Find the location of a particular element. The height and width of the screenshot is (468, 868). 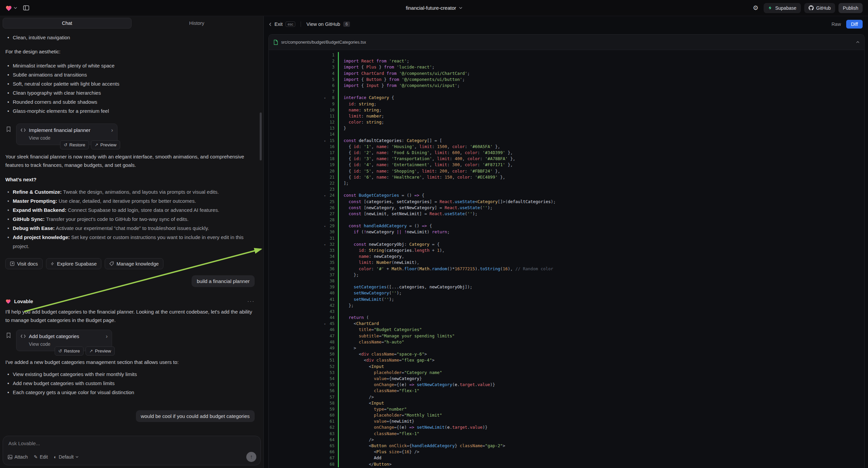

code-text: { id: '1', name: 'Housing', limit: 1500,… is located at coordinates (420, 147).